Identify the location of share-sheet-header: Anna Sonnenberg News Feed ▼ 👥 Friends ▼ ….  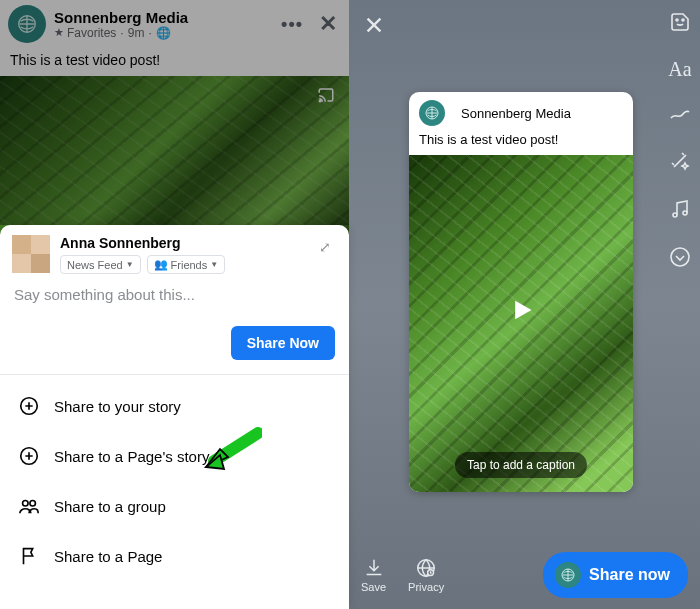
(174, 254).